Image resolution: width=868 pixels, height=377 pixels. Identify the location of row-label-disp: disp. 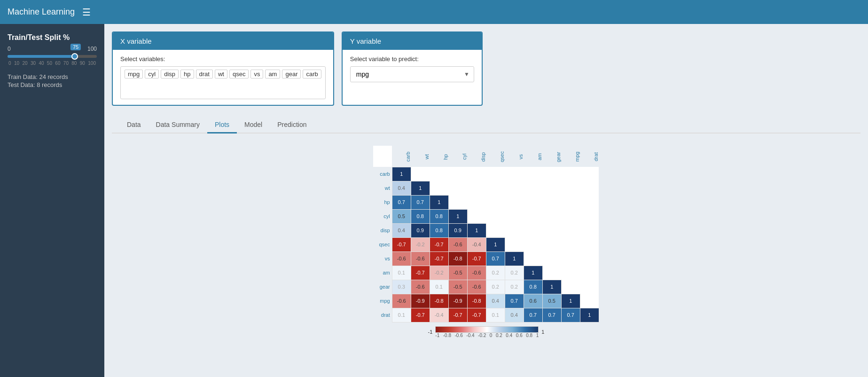
(383, 230).